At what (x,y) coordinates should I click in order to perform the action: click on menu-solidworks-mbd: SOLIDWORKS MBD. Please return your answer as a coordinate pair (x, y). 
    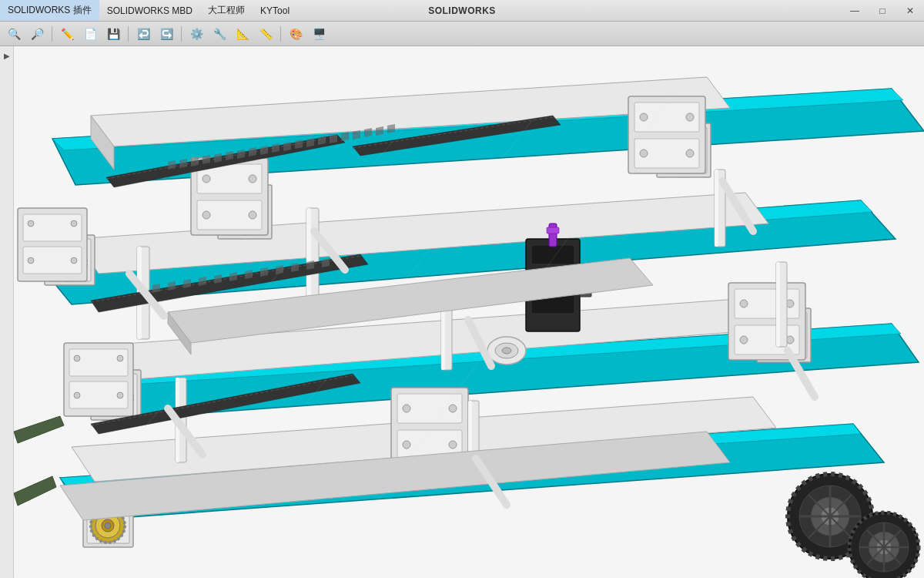
    Looking at the image, I should click on (149, 11).